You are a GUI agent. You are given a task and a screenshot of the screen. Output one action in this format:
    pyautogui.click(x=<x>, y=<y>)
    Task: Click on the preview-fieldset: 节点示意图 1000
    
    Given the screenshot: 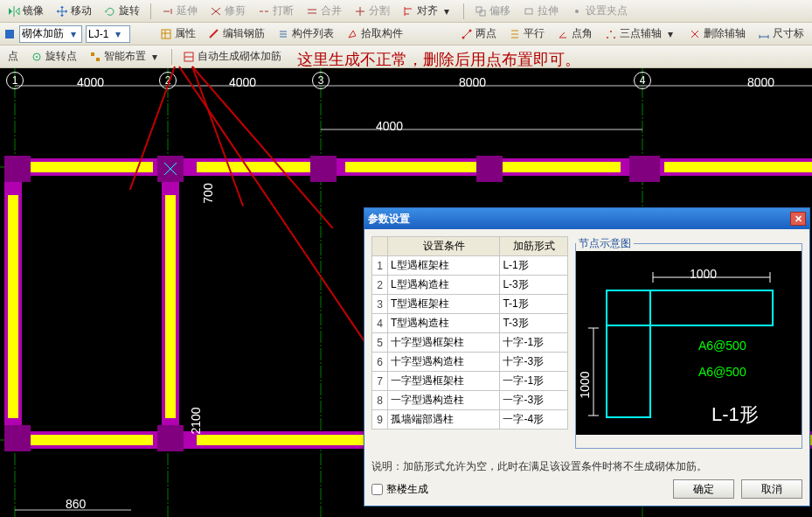 What is the action you would take?
    pyautogui.click(x=689, y=343)
    